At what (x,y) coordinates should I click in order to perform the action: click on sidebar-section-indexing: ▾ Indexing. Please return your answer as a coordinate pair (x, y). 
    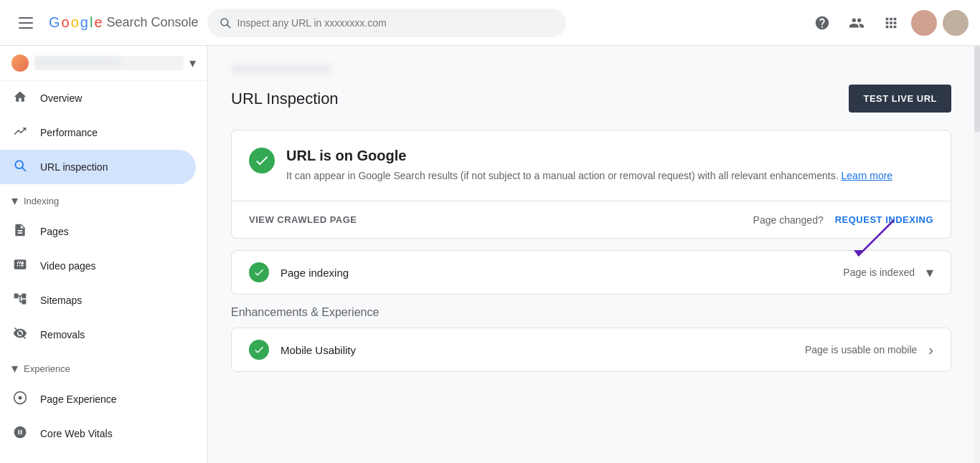
    Looking at the image, I should click on (103, 201).